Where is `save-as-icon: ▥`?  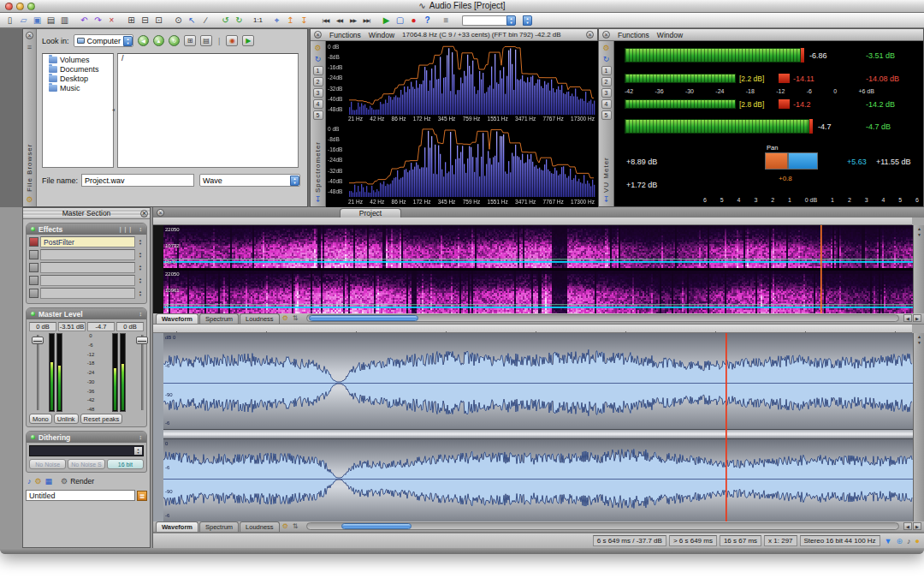
save-as-icon: ▥ is located at coordinates (65, 21).